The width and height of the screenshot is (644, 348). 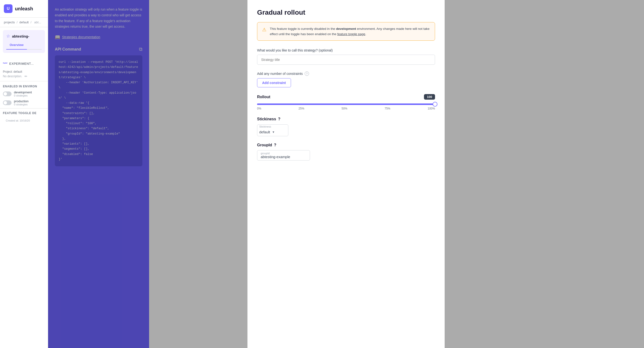 I want to click on breadcrumb: projects / default / abt..., so click(x=24, y=23).